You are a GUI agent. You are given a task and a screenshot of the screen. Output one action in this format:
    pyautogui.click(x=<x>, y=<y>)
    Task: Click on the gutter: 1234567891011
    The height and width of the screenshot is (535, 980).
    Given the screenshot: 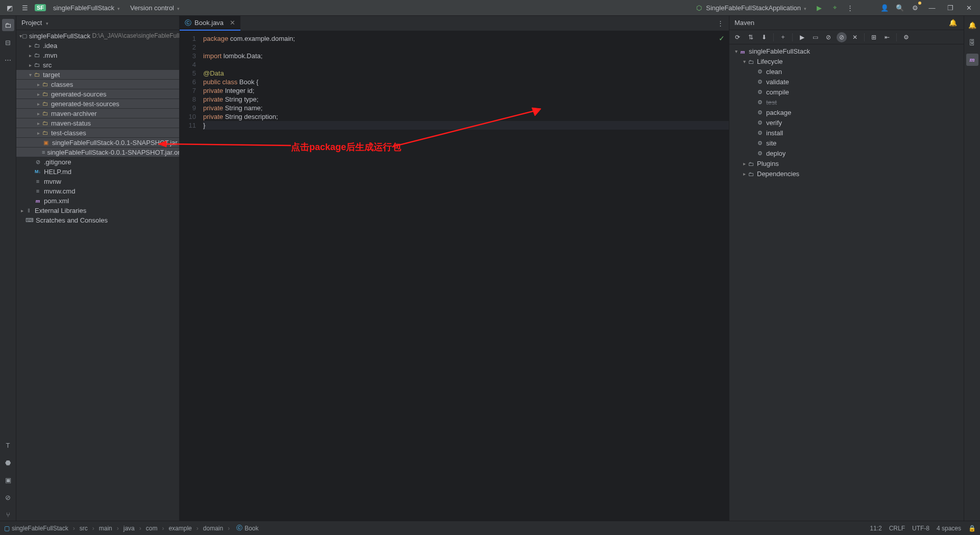 What is the action you would take?
    pyautogui.click(x=190, y=276)
    